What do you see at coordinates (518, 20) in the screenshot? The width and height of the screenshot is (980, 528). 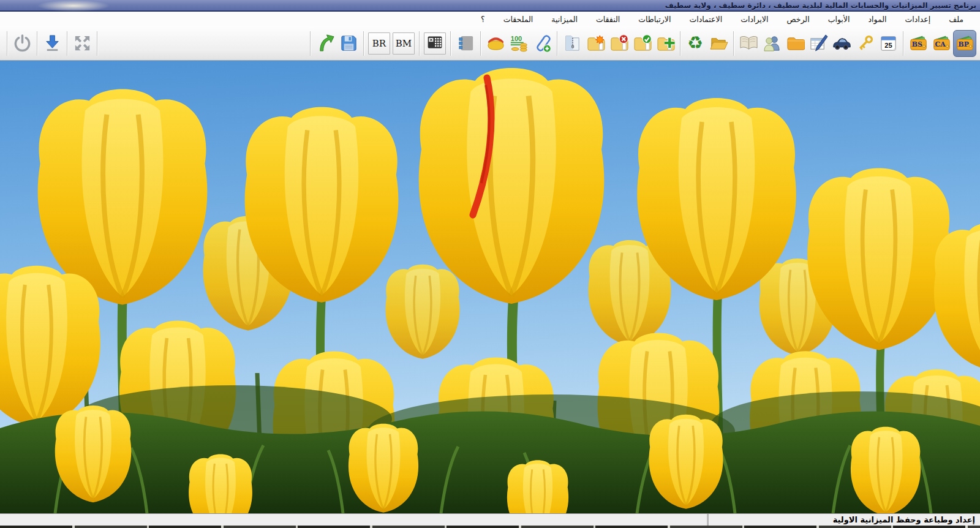 I see `menu-attachments: الملحقات` at bounding box center [518, 20].